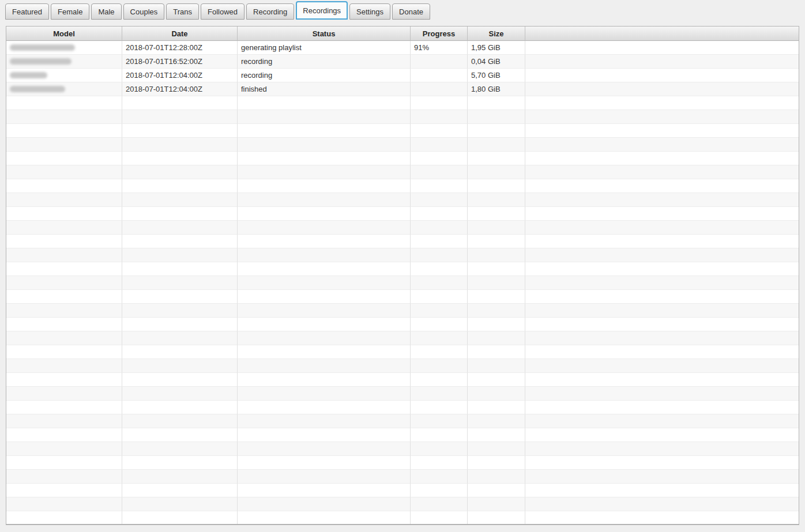 The image size is (805, 532). Describe the element at coordinates (370, 12) in the screenshot. I see `tab-settings: Settings` at that location.